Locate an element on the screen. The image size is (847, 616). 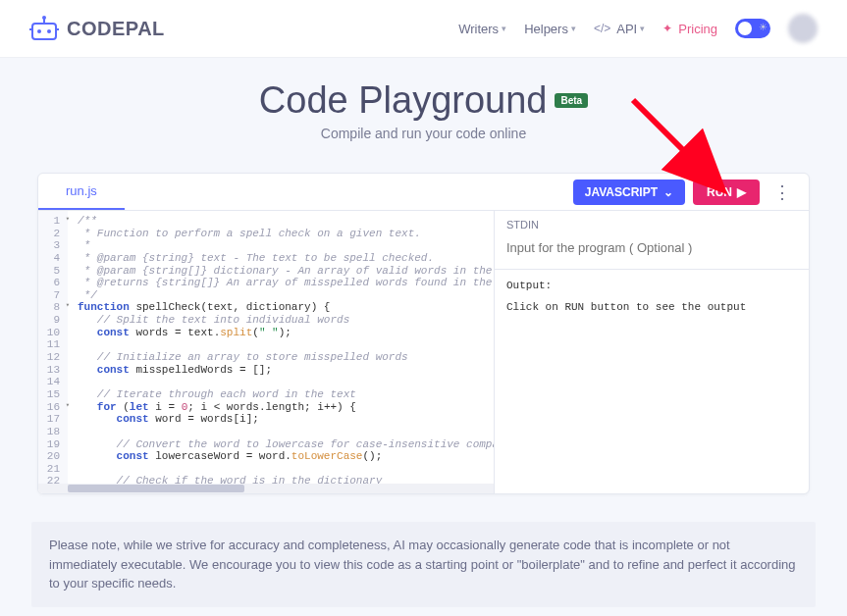
disclaimer-note: Please note, while we strive for accurac… is located at coordinates (424, 565).